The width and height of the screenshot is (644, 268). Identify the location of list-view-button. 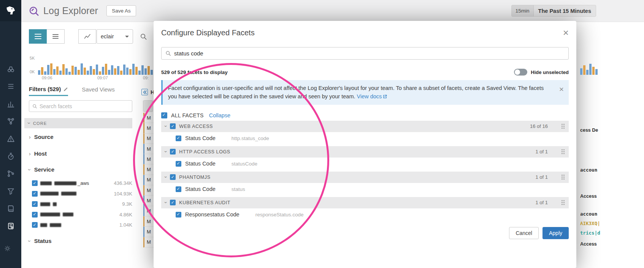
(38, 36).